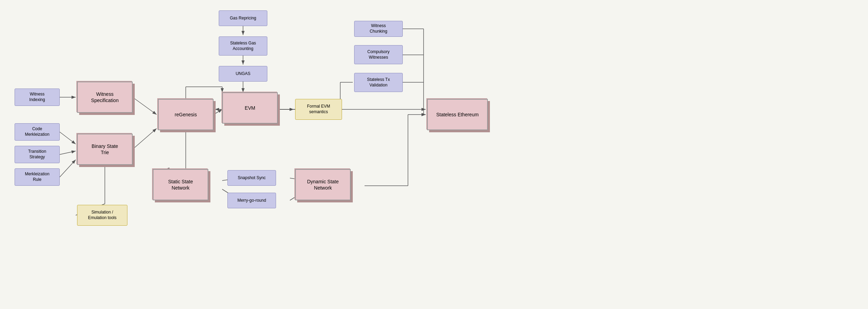  Describe the element at coordinates (378, 55) in the screenshot. I see `compulsory-witnesses-node: Compulsory Witnesses` at that location.